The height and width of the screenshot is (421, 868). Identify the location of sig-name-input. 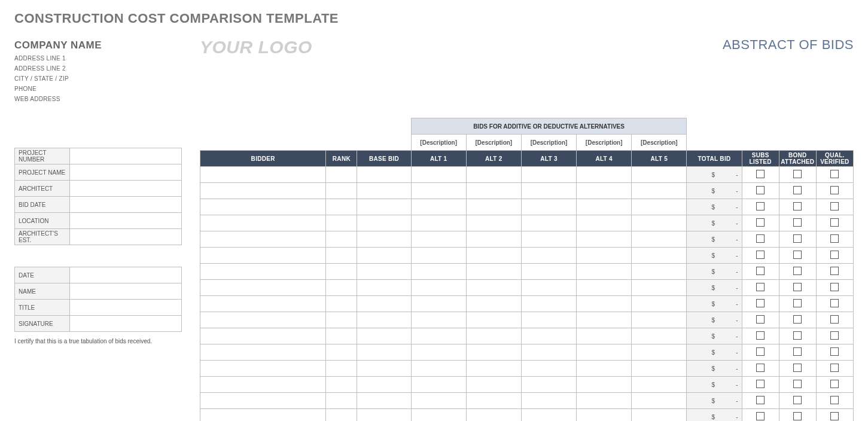
(126, 292).